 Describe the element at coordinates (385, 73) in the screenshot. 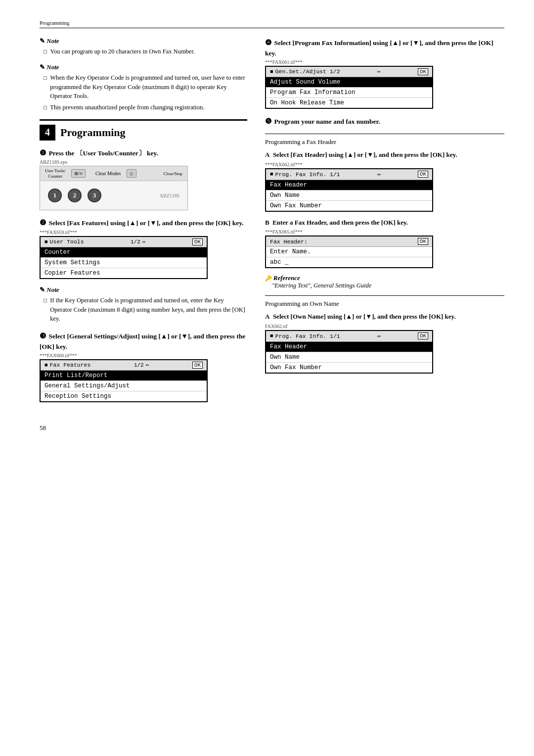

I see `step-4: ❹ Select [Program Fax Information] using…` at that location.